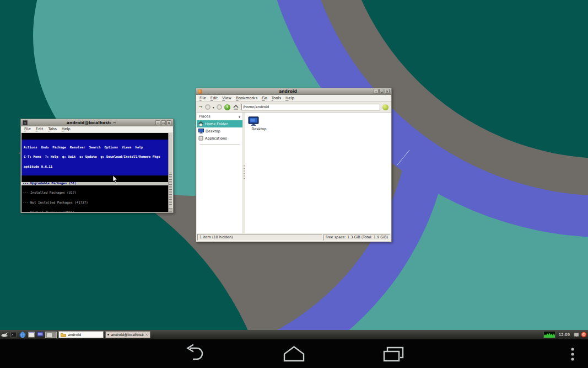 This screenshot has height=368, width=588. What do you see at coordinates (294, 334) in the screenshot?
I see `taskbar: android android@localhost: ~ 12:09 ⏻` at bounding box center [294, 334].